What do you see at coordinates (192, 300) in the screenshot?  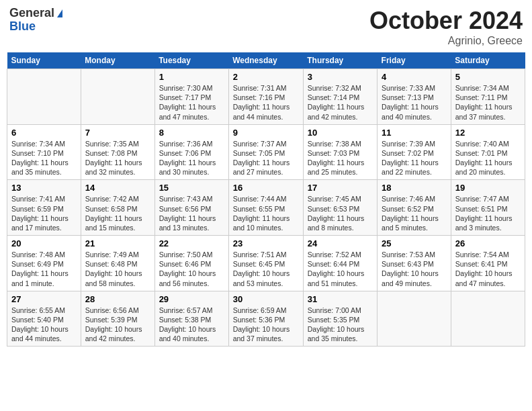 I see `day-number: 29` at bounding box center [192, 300].